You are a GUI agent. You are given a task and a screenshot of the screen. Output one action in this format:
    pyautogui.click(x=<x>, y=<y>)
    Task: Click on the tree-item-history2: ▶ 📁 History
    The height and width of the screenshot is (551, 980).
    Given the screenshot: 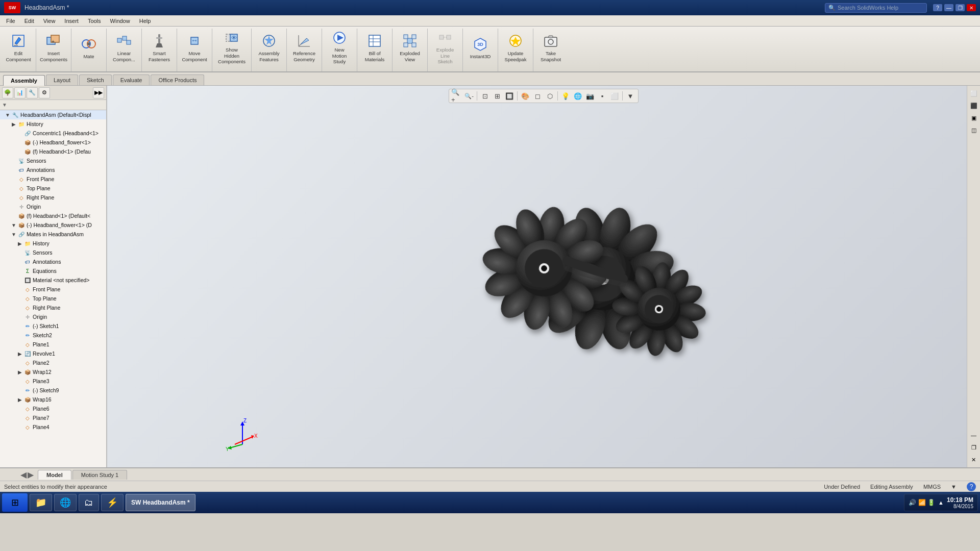 What is the action you would take?
    pyautogui.click(x=53, y=243)
    